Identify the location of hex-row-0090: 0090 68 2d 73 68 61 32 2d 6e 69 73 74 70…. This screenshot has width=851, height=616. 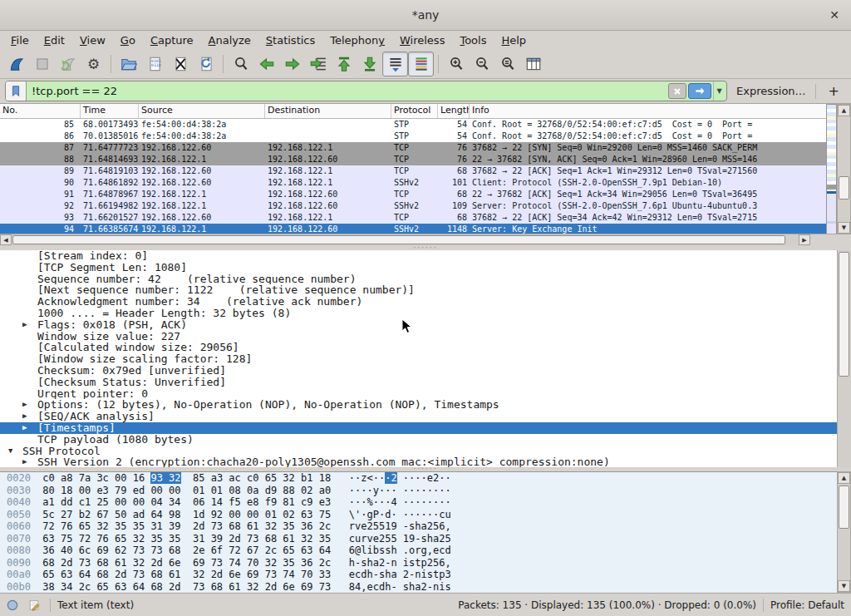
(419, 564).